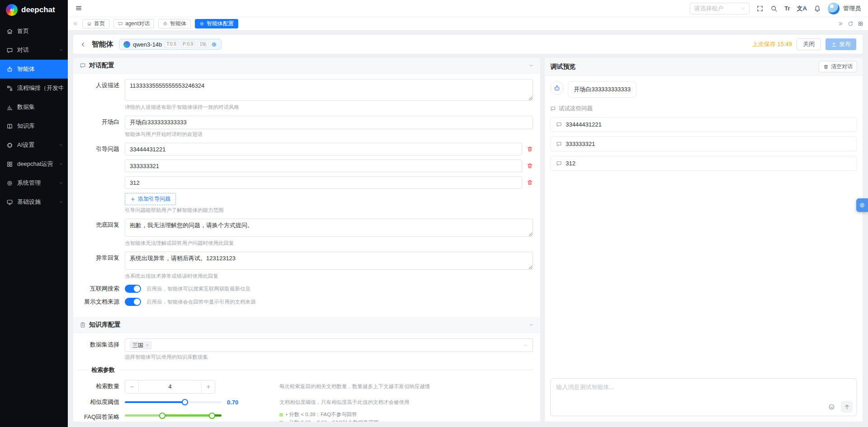 This screenshot has height=427, width=868. I want to click on stepper-minus-button, so click(132, 387).